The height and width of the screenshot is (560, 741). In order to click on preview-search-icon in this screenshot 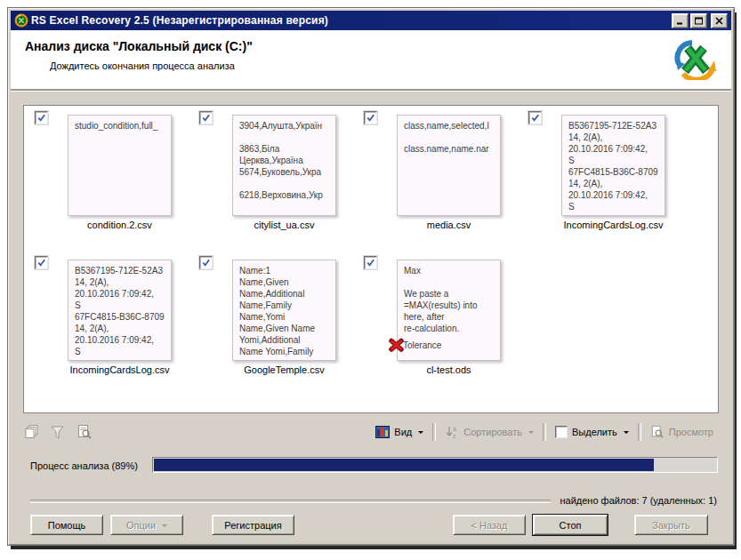, I will do `click(85, 432)`.